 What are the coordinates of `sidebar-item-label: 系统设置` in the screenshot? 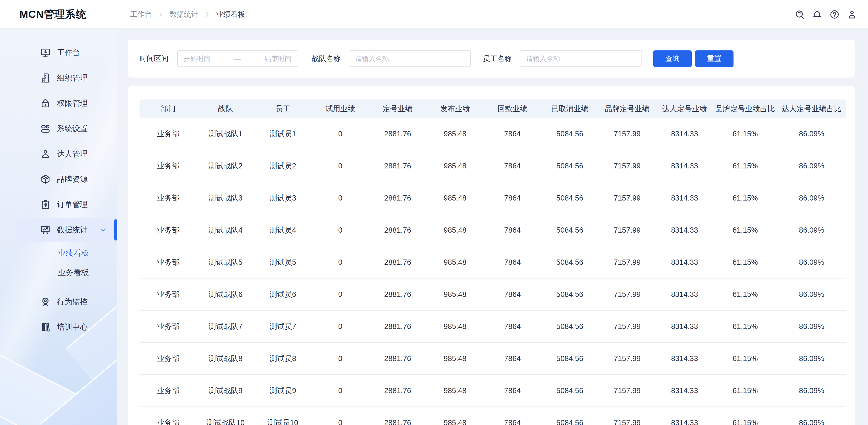 It's located at (72, 129).